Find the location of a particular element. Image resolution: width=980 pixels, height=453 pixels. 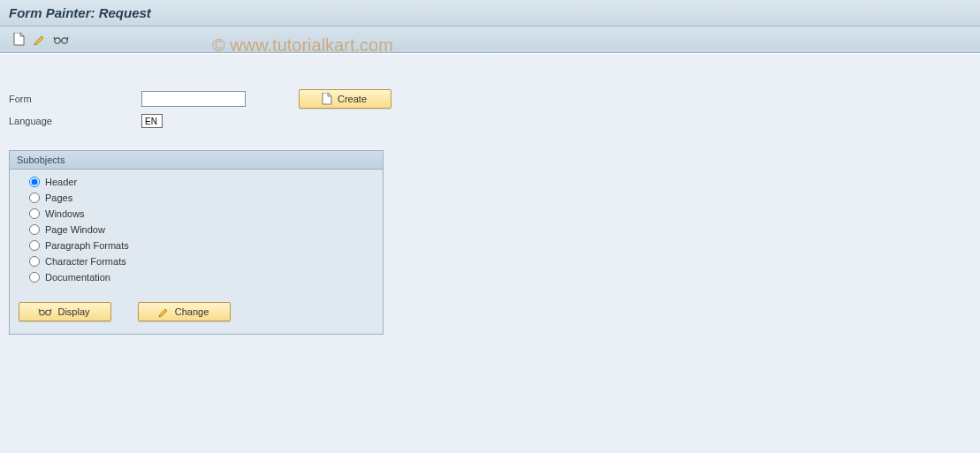

language-label: Language is located at coordinates (75, 121).